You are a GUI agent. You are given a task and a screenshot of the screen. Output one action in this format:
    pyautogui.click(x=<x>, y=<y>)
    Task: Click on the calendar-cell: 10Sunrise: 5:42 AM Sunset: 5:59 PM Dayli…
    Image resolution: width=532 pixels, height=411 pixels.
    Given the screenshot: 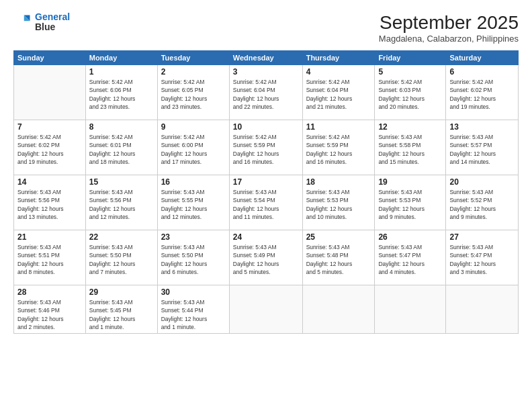 What is the action you would take?
    pyautogui.click(x=266, y=148)
    